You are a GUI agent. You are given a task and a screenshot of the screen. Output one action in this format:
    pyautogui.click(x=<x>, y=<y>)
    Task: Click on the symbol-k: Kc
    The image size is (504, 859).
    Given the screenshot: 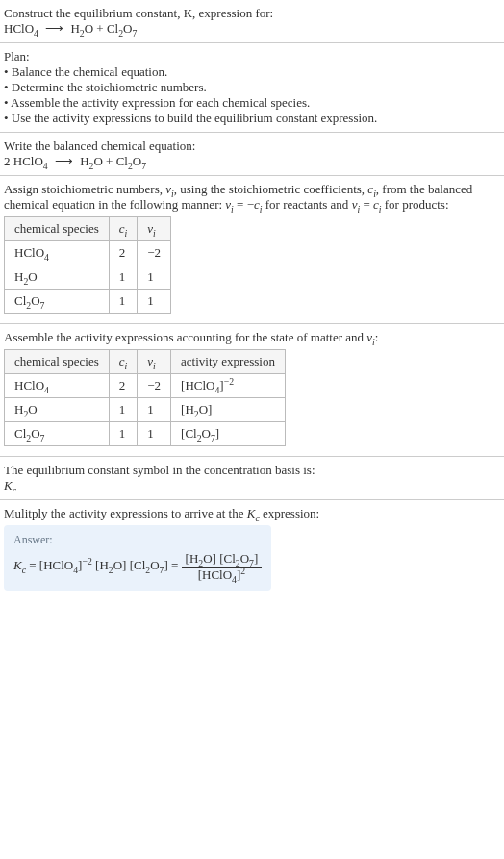 What is the action you would take?
    pyautogui.click(x=252, y=486)
    